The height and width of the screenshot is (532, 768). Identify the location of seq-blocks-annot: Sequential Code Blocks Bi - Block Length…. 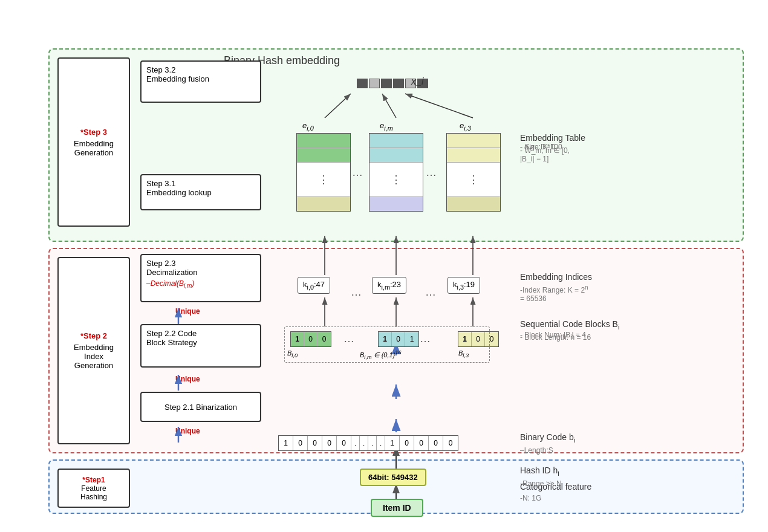
(570, 325).